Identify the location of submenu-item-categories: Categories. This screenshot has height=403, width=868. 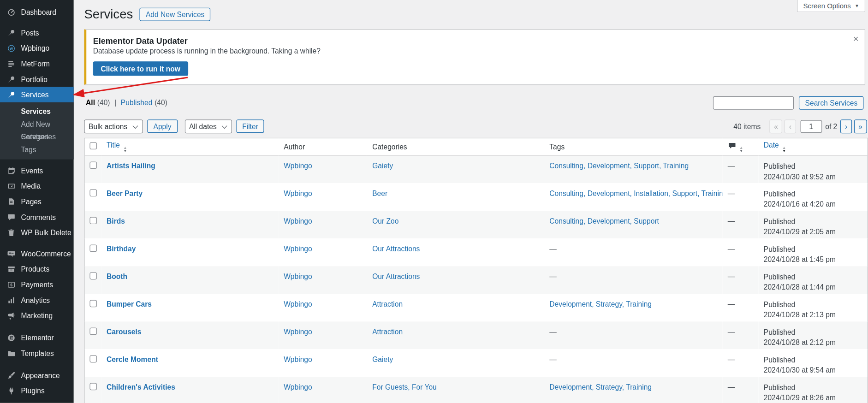
(37, 137).